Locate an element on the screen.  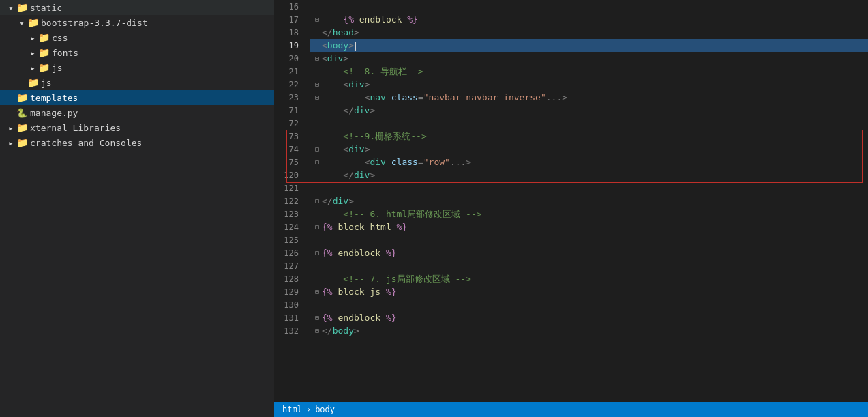
ln-17: 17 is located at coordinates (289, 19).